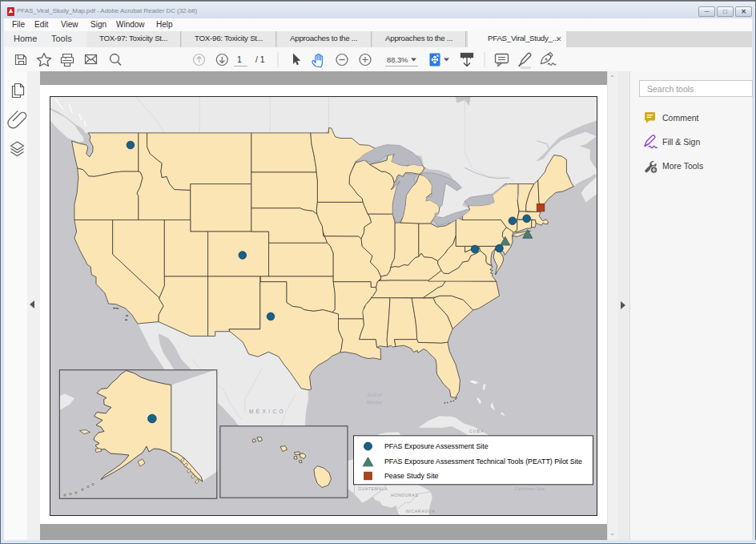 This screenshot has width=756, height=544. Describe the element at coordinates (682, 166) in the screenshot. I see `svg-text: More Tools` at that location.